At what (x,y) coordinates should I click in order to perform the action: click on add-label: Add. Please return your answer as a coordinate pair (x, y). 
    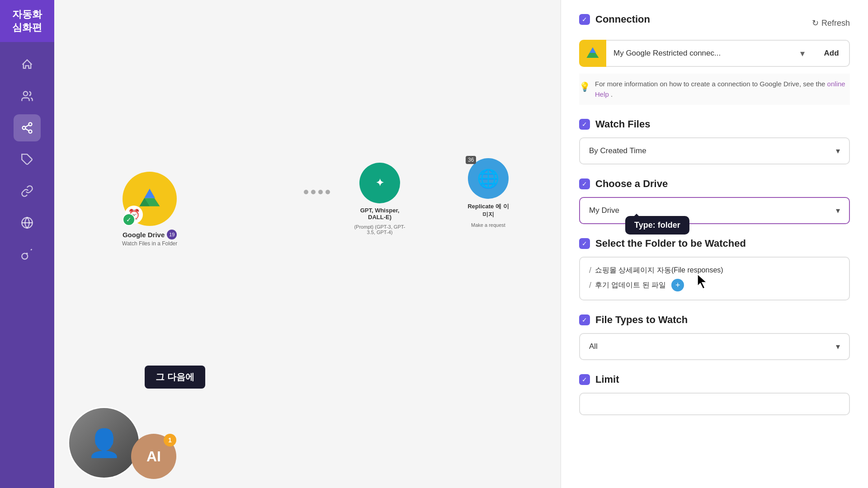
    Looking at the image, I should click on (831, 53).